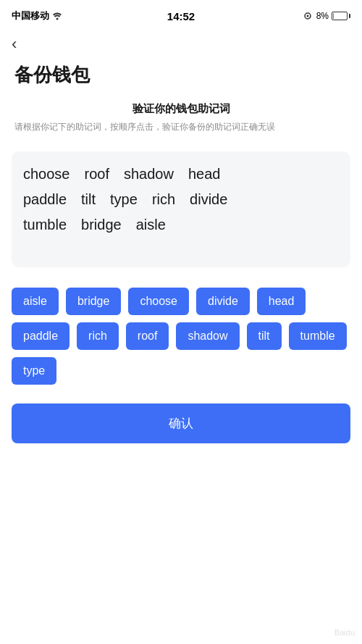 The width and height of the screenshot is (362, 644). Describe the element at coordinates (97, 174) in the screenshot. I see `display-word-roof: roof` at that location.